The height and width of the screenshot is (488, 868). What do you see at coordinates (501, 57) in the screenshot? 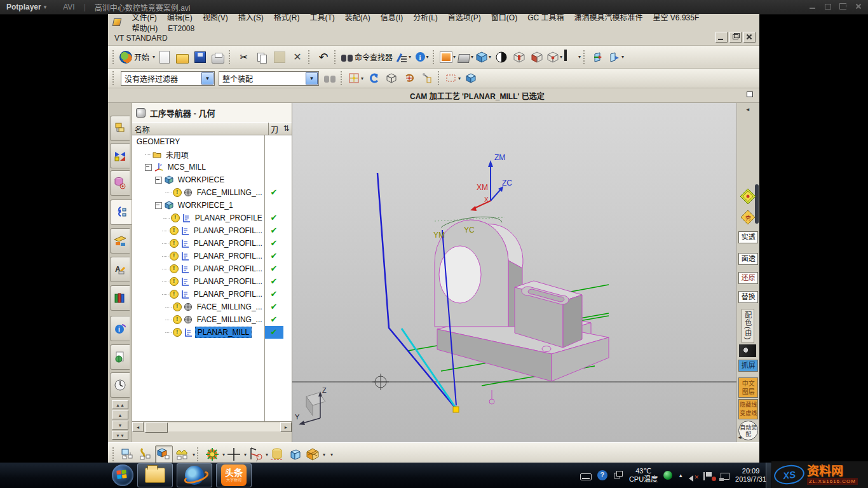
I see `contrast-button` at bounding box center [501, 57].